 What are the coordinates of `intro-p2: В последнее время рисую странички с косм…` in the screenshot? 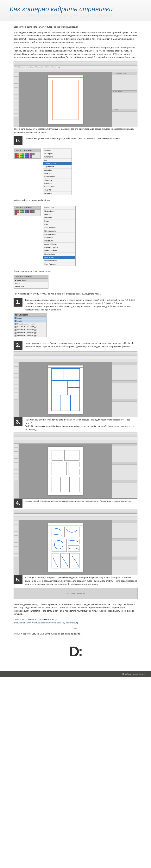 It's located at (75, 37).